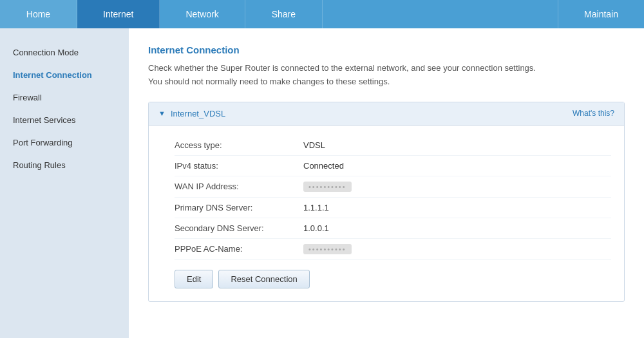  What do you see at coordinates (239, 207) in the screenshot?
I see `label-primary-dns: Primary DNS Server:` at bounding box center [239, 207].